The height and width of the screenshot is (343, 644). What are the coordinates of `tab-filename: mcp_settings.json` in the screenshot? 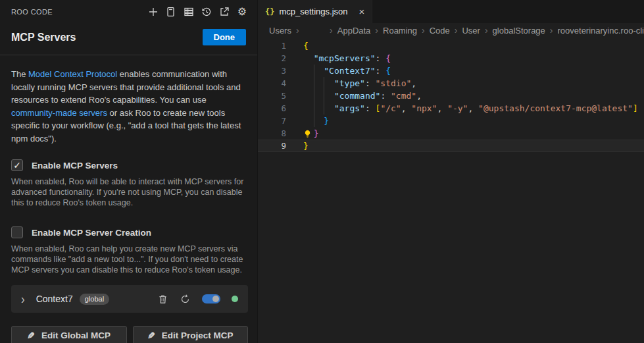 It's located at (313, 12).